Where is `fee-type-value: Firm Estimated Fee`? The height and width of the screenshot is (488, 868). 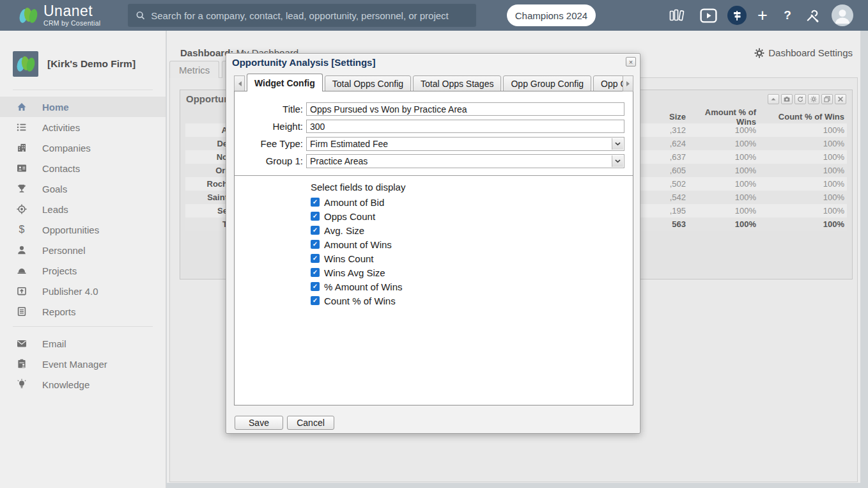 fee-type-value: Firm Estimated Fee is located at coordinates (349, 144).